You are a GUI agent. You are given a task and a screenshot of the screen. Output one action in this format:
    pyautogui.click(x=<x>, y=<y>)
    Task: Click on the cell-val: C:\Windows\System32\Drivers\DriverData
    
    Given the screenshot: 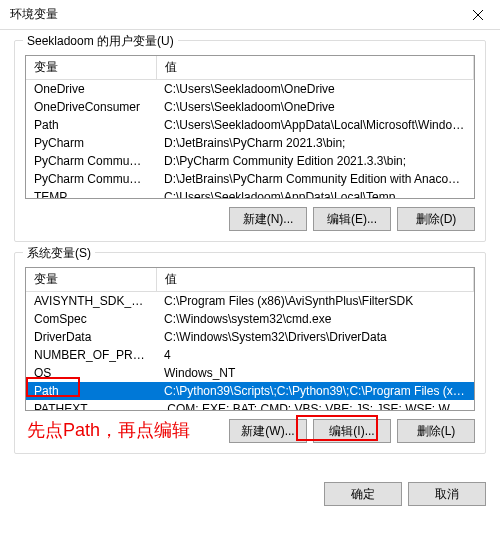 What is the action you would take?
    pyautogui.click(x=315, y=337)
    